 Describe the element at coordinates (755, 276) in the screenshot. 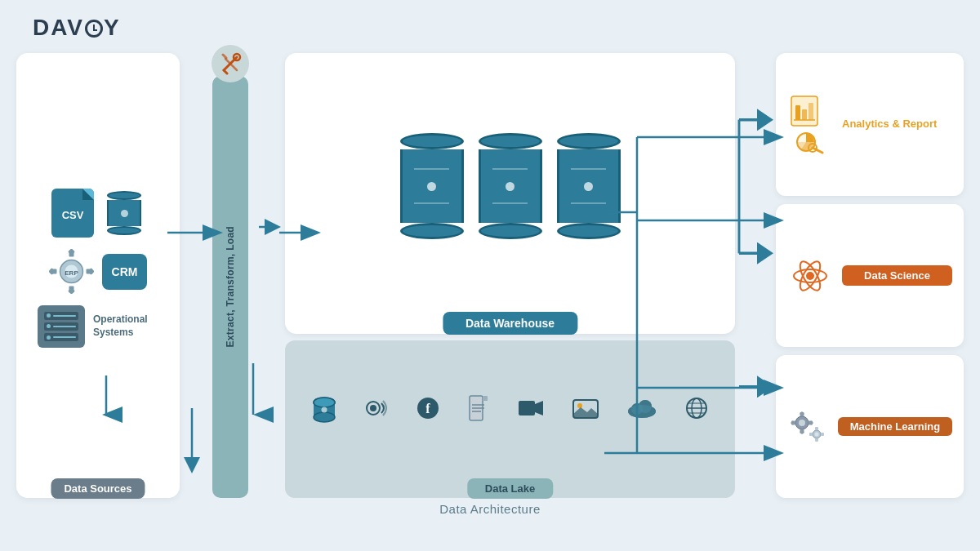

I see `dw-to-output-arrows` at that location.